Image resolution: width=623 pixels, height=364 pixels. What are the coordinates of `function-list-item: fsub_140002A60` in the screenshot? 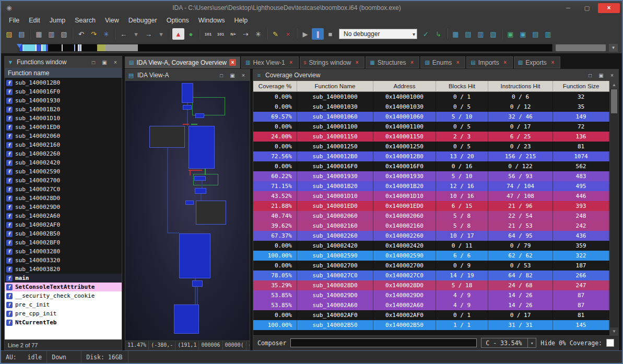 It's located at (63, 216).